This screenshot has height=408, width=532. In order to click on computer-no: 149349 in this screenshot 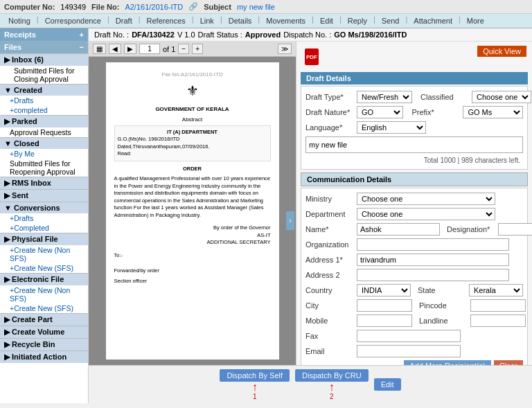, I will do `click(73, 7)`.